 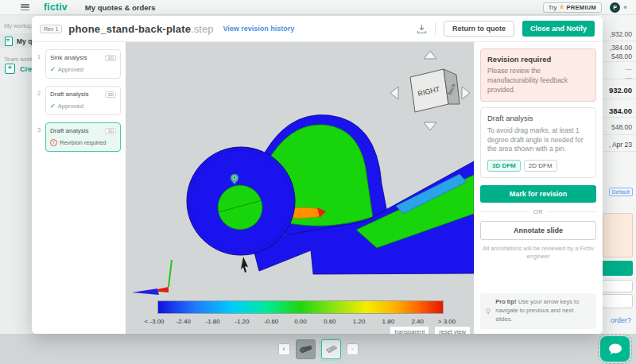 I want to click on scale-tick: -2.40, so click(x=184, y=321).